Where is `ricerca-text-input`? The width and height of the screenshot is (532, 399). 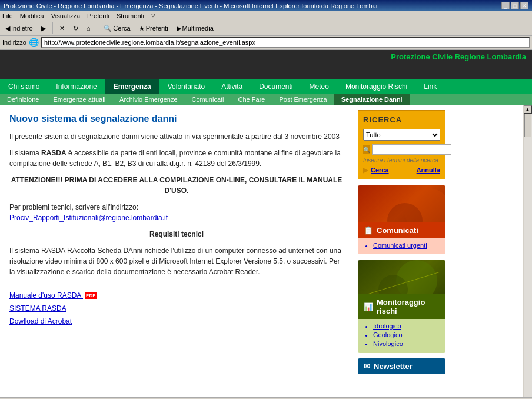 ricerca-text-input is located at coordinates (412, 149).